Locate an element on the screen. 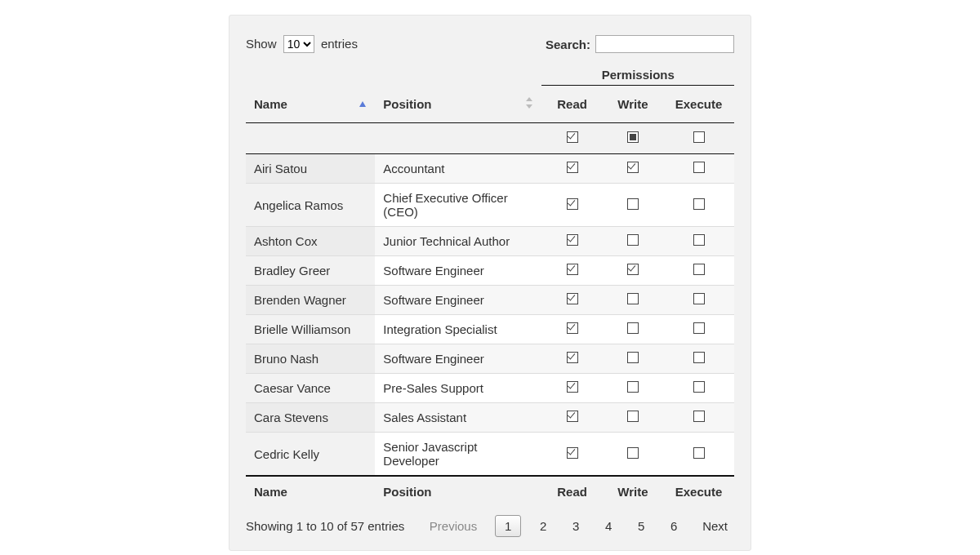 The height and width of the screenshot is (555, 980). cell-name: Brielle Williamson is located at coordinates (310, 330).